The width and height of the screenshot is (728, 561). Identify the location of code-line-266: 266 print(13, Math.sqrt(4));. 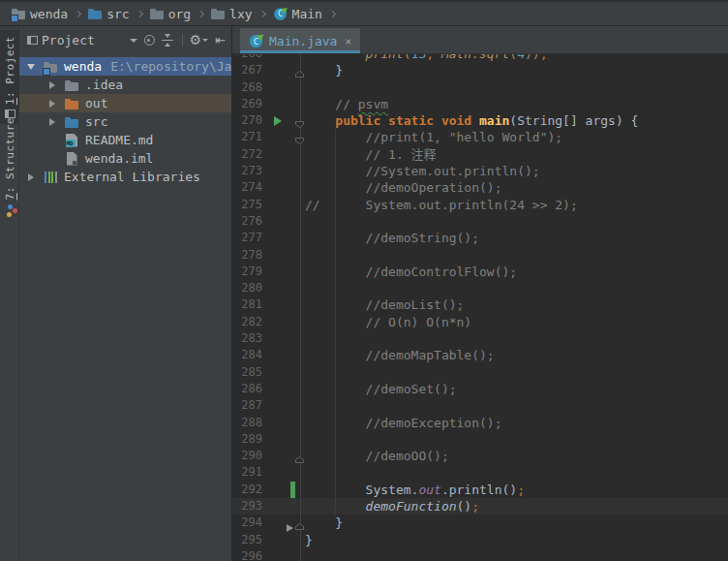
(480, 58).